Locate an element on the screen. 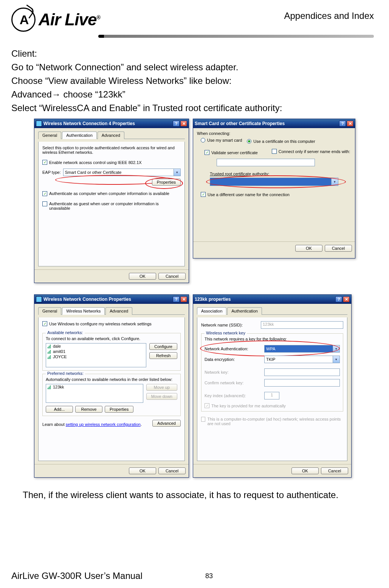 This screenshot has height=588, width=389. when-connecting-label: When connecting: is located at coordinates (274, 133).